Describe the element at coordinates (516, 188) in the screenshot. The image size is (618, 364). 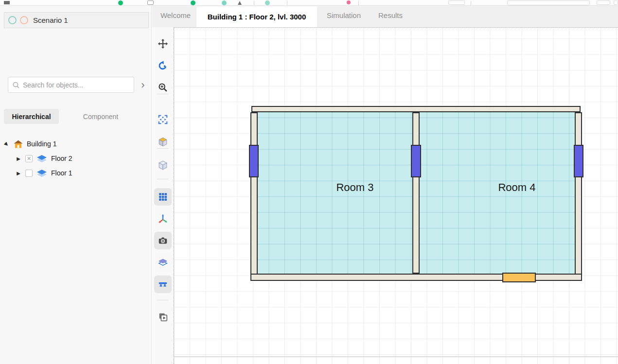
I see `room-label: Room 4` at that location.